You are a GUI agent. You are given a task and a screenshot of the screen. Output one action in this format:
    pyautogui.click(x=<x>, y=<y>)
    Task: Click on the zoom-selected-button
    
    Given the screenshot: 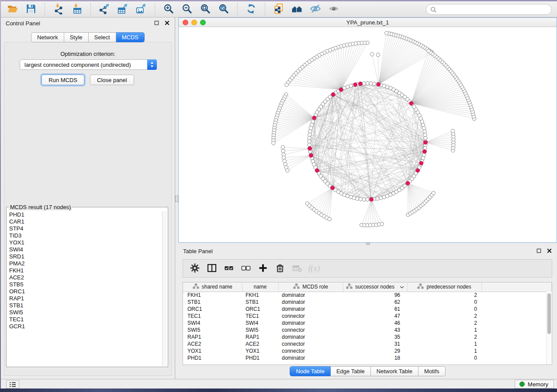 What is the action you would take?
    pyautogui.click(x=224, y=9)
    